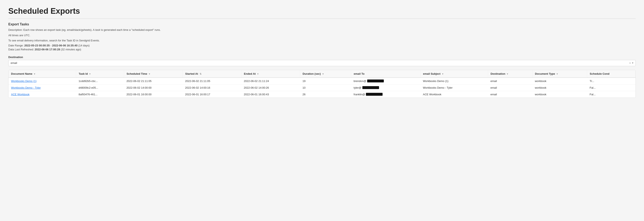 The width and height of the screenshot is (644, 221). Describe the element at coordinates (454, 81) in the screenshot. I see `cell-email-subject: Workbooks Demo (1)` at that location.